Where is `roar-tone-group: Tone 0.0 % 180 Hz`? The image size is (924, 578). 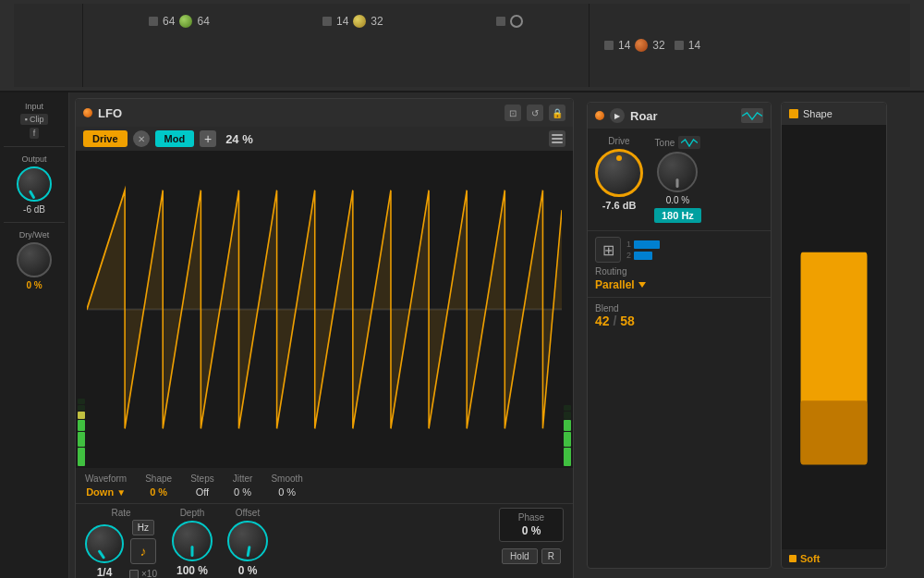
roar-tone-group: Tone 0.0 % 180 Hz is located at coordinates (678, 179).